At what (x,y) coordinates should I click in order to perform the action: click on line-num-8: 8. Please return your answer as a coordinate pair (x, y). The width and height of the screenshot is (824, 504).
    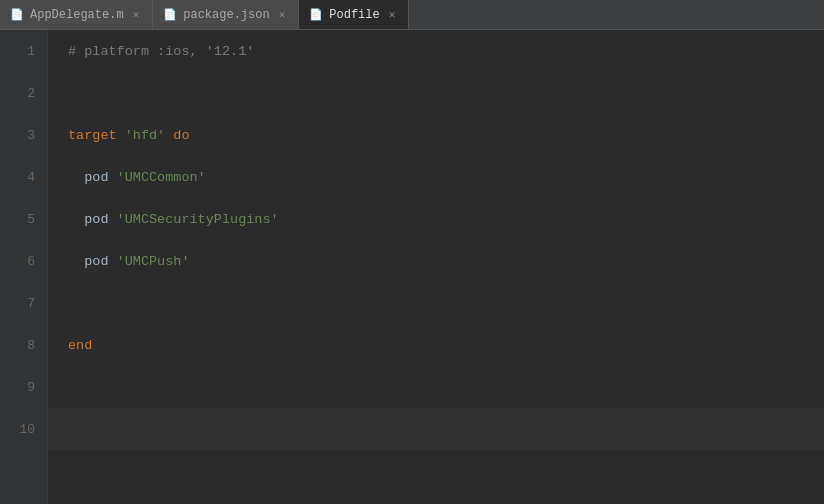
    Looking at the image, I should click on (24, 345).